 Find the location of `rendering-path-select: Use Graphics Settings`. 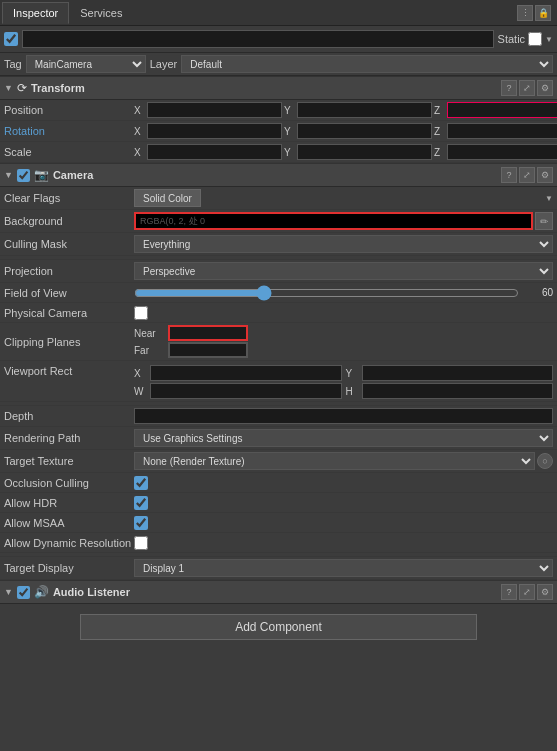

rendering-path-select: Use Graphics Settings is located at coordinates (344, 438).